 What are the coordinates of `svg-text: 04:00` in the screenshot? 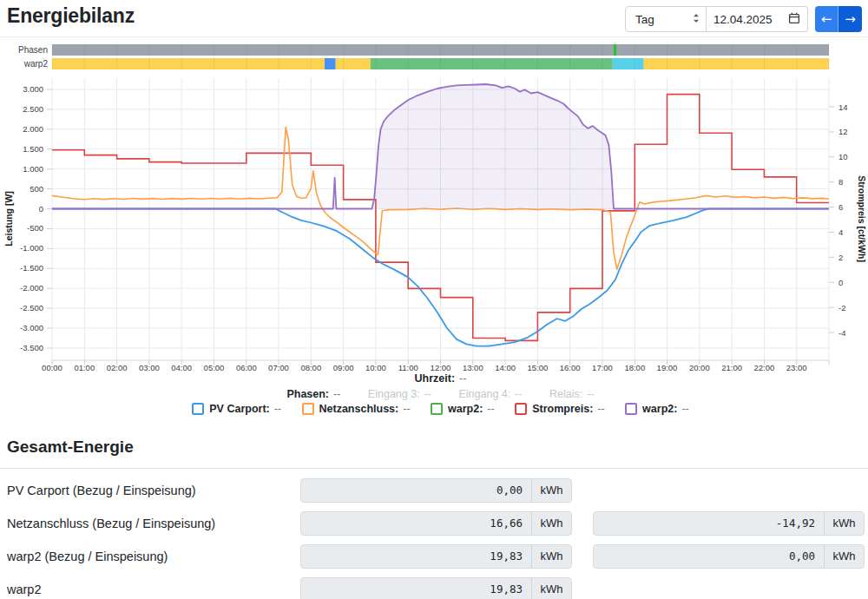 It's located at (181, 368).